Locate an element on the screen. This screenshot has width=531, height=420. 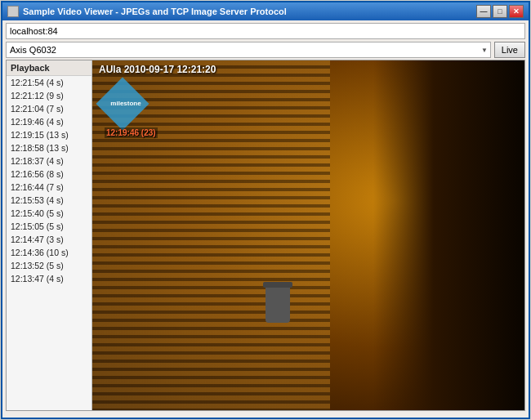
playback-item: 12:18:37 (4 s) is located at coordinates (49, 161).